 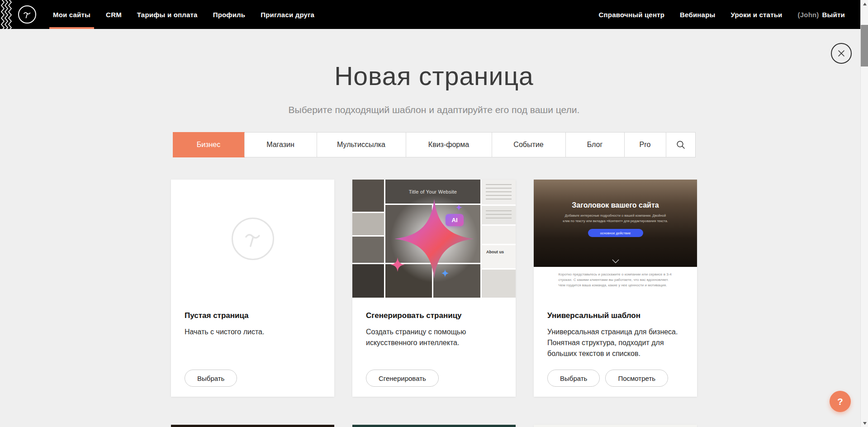 I want to click on page-title: Новая страница, so click(x=434, y=76).